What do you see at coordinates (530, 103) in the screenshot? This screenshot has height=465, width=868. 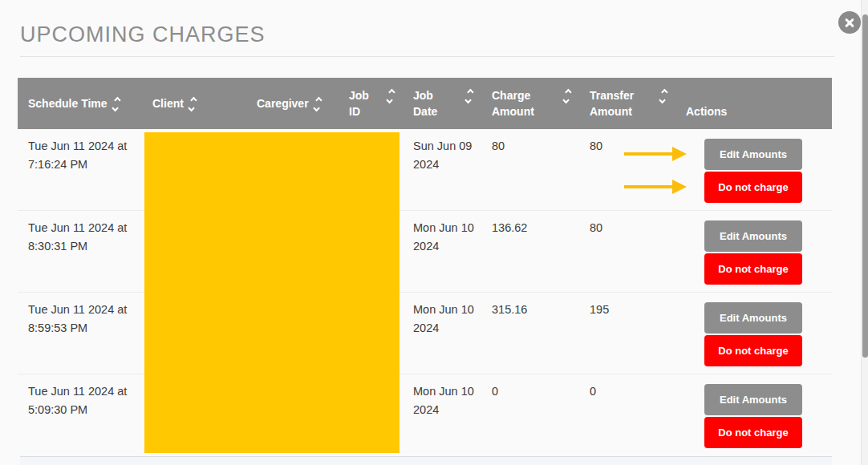 I see `column-header-charge-amount: ChargeAmount` at bounding box center [530, 103].